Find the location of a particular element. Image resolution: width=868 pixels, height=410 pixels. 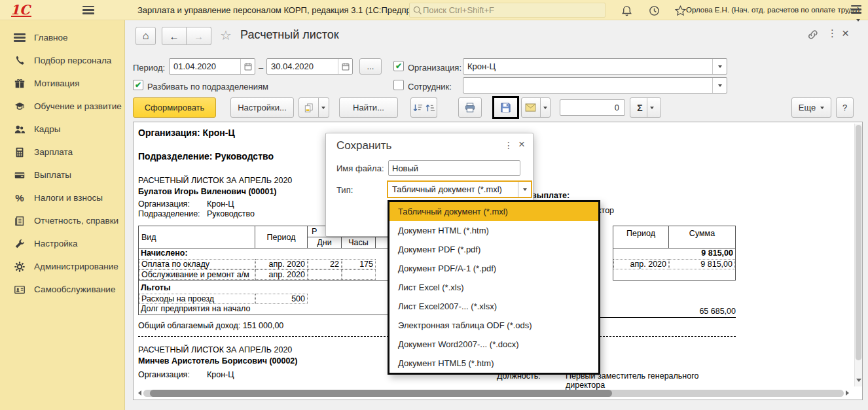

search-input is located at coordinates (508, 10).